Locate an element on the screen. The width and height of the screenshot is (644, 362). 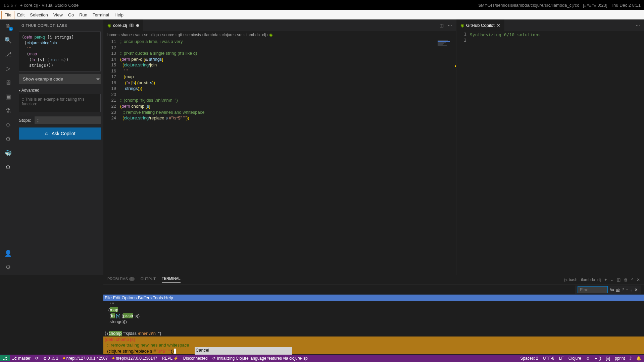
copilot-status-text: Synthesizing 0/10 solutions is located at coordinates (505, 153).